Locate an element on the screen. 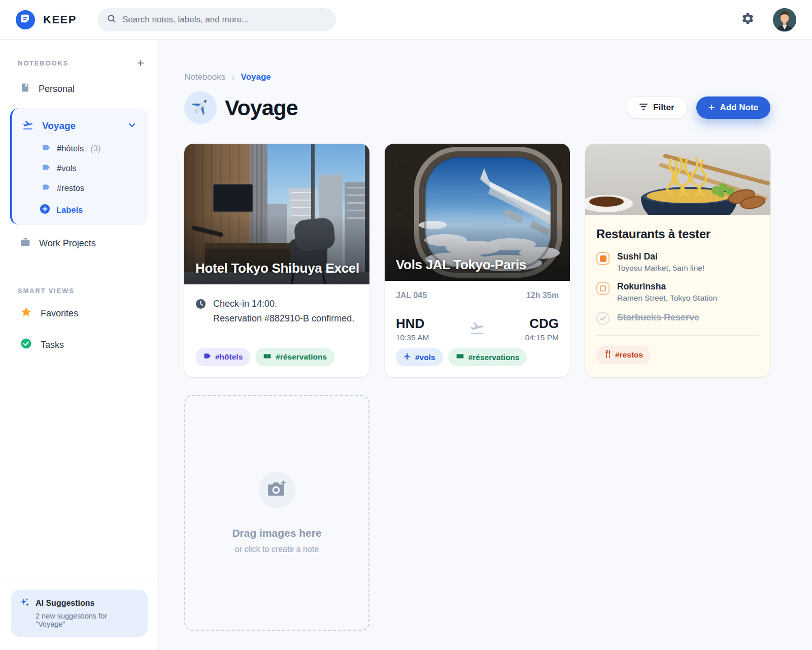  chip-label: #restos is located at coordinates (629, 355).